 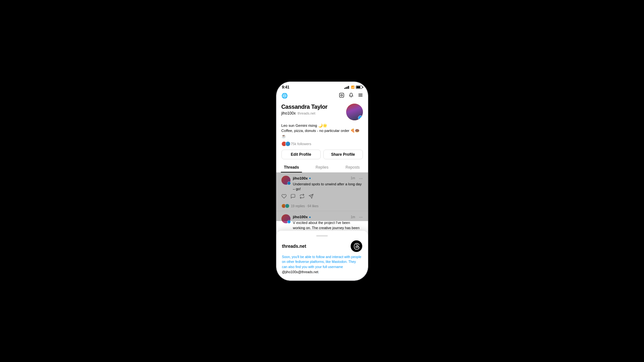 I want to click on header-right, so click(x=351, y=96).